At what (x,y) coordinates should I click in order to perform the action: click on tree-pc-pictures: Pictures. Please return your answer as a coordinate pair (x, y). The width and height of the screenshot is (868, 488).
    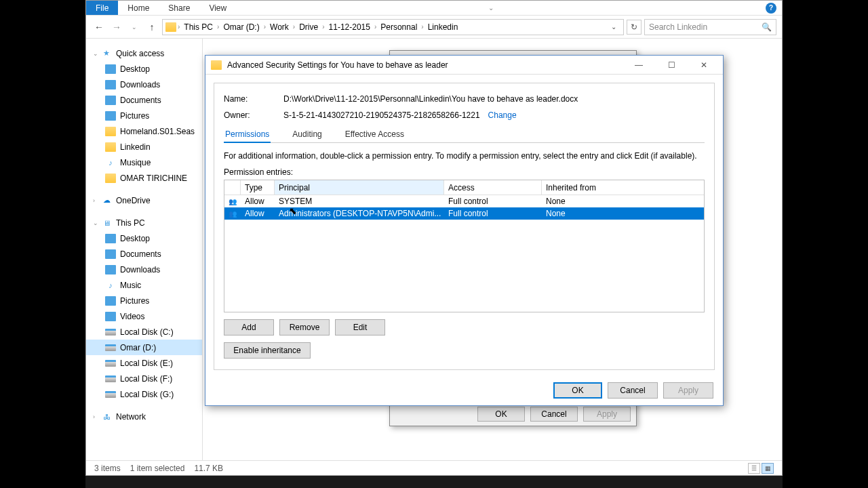
    Looking at the image, I should click on (144, 301).